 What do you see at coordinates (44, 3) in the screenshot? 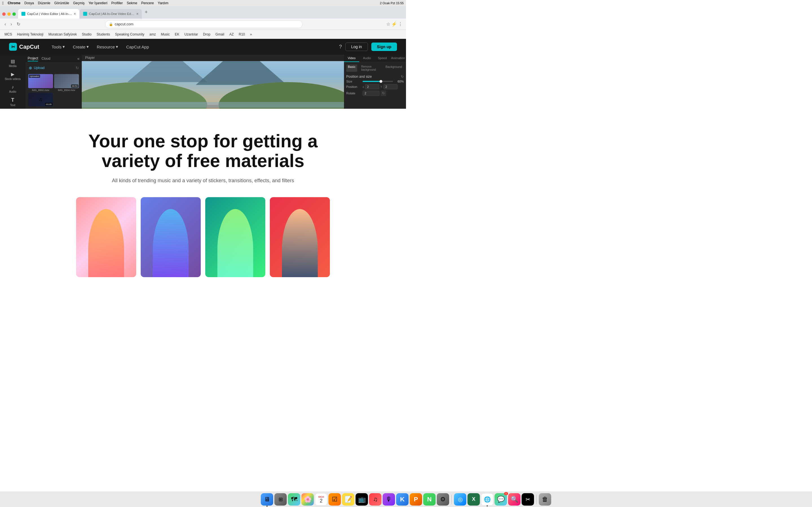
I see `menu-duzenle: Düzenle` at bounding box center [44, 3].